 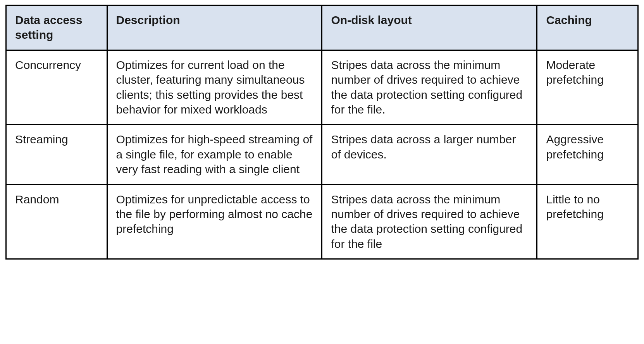 I want to click on cell-caching: Aggressive prefetching, so click(x=587, y=155).